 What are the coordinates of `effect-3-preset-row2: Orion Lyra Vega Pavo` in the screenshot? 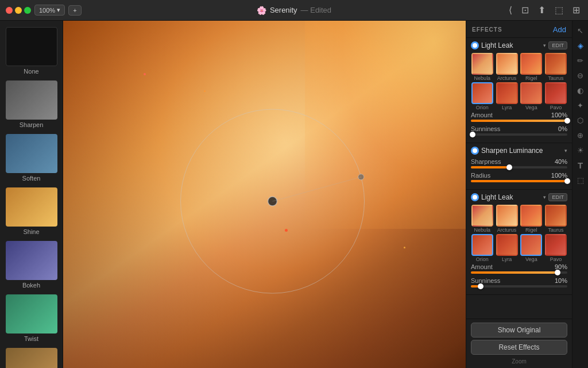 It's located at (519, 248).